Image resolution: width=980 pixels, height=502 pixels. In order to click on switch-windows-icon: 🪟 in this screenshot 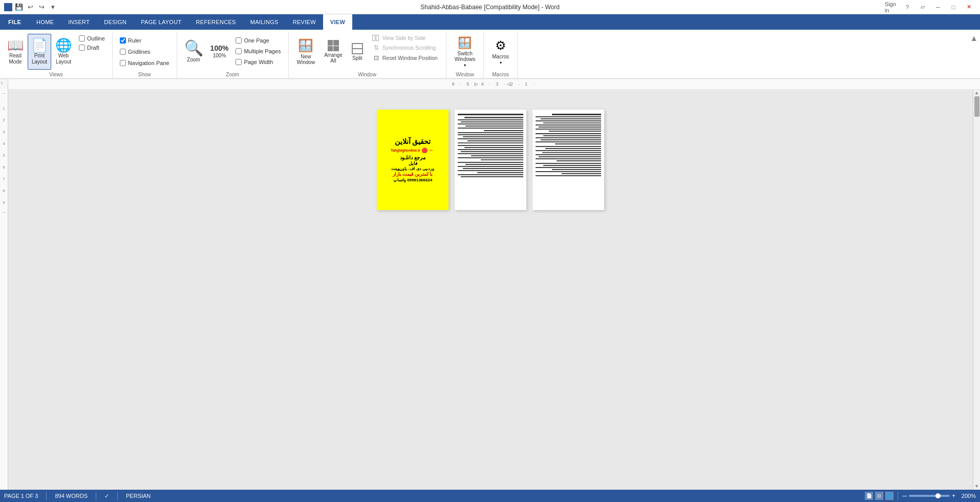, I will do `click(465, 43)`.